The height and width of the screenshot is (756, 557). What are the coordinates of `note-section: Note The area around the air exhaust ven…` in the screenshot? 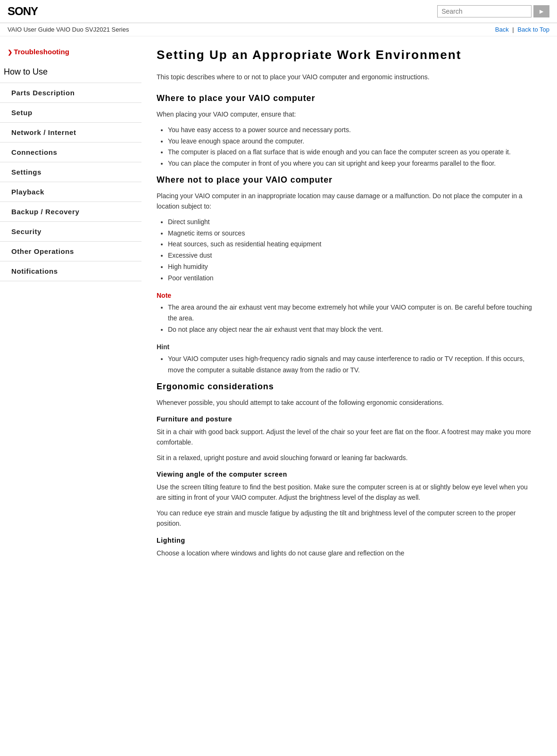 It's located at (344, 313).